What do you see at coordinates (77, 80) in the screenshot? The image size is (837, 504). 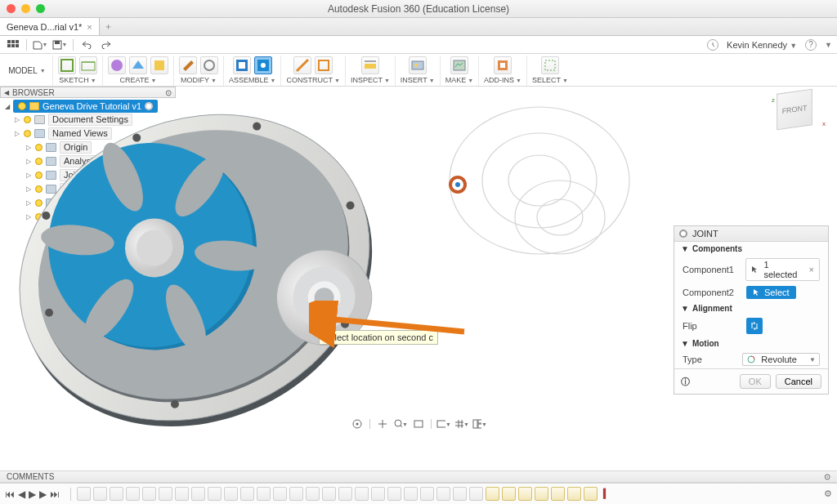 I see `ribbon-label-sketch: SKETCH▼` at bounding box center [77, 80].